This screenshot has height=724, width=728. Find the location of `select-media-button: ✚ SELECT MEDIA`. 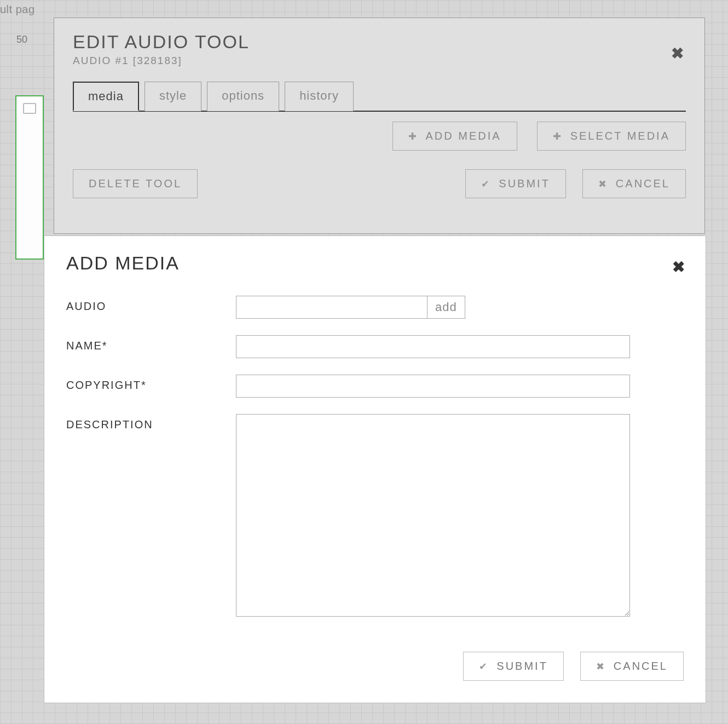

select-media-button: ✚ SELECT MEDIA is located at coordinates (611, 136).